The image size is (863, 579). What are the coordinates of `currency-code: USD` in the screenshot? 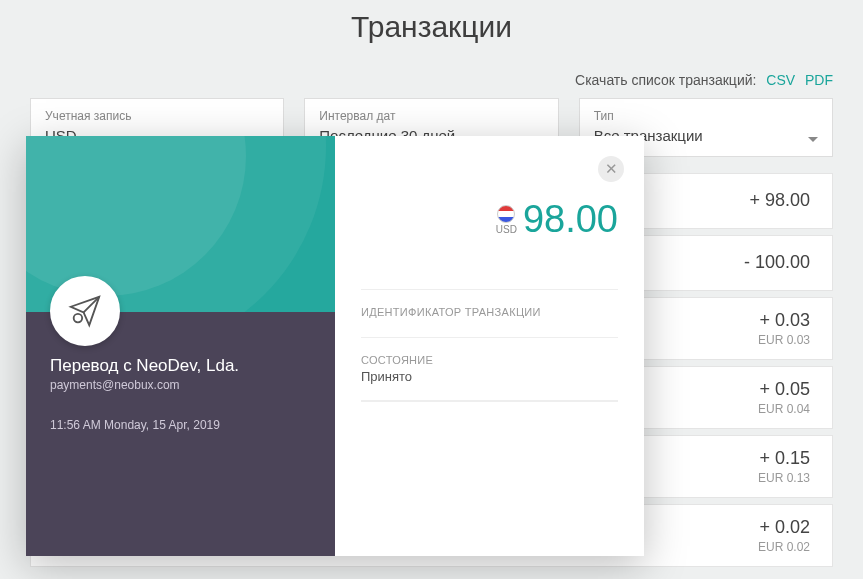 It's located at (506, 230).